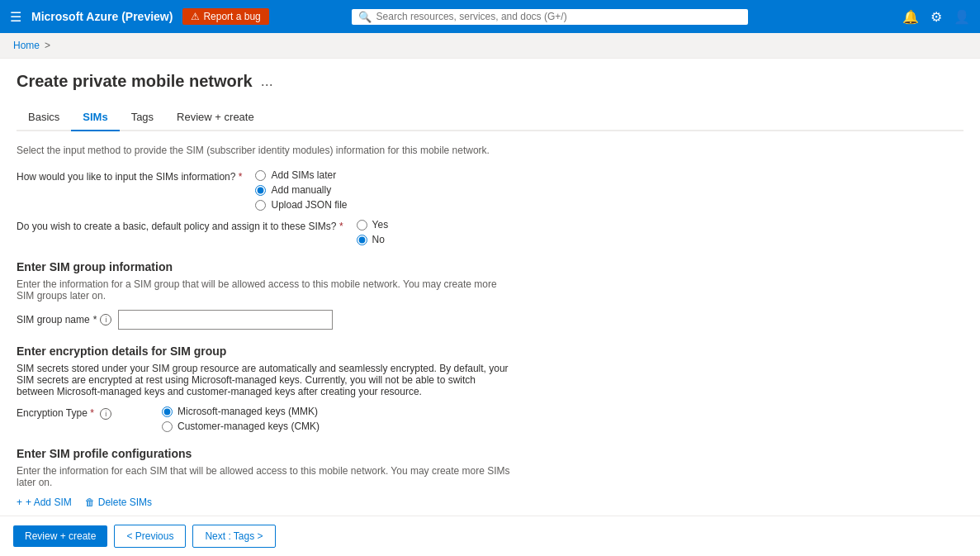 The width and height of the screenshot is (980, 556). I want to click on tab-basics: Basics, so click(44, 117).